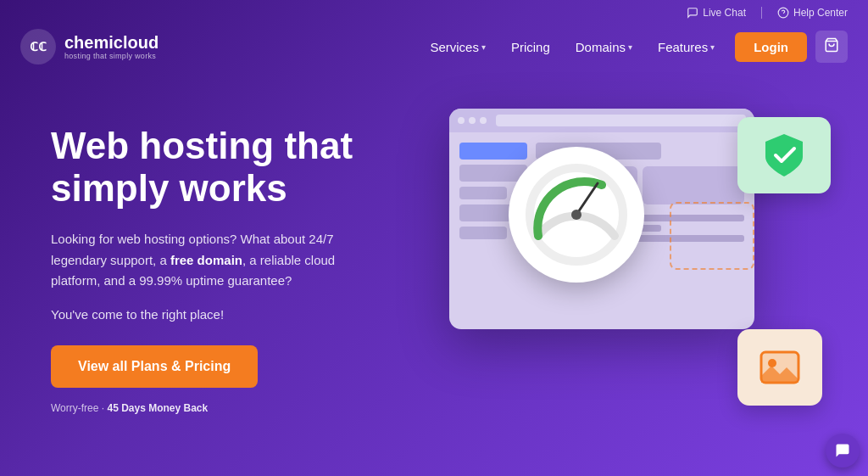 This screenshot has height=476, width=868. What do you see at coordinates (832, 47) in the screenshot?
I see `cart-button` at bounding box center [832, 47].